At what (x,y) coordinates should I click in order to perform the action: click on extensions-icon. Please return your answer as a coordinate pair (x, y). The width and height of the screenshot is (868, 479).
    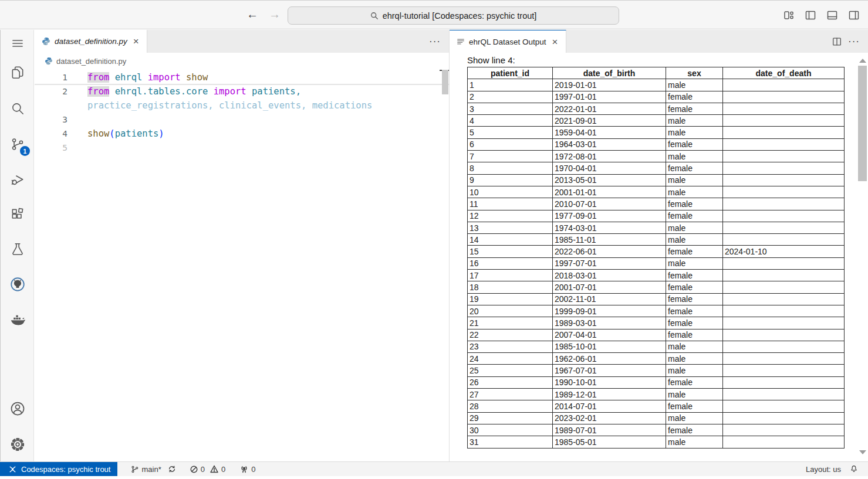
    Looking at the image, I should click on (18, 215).